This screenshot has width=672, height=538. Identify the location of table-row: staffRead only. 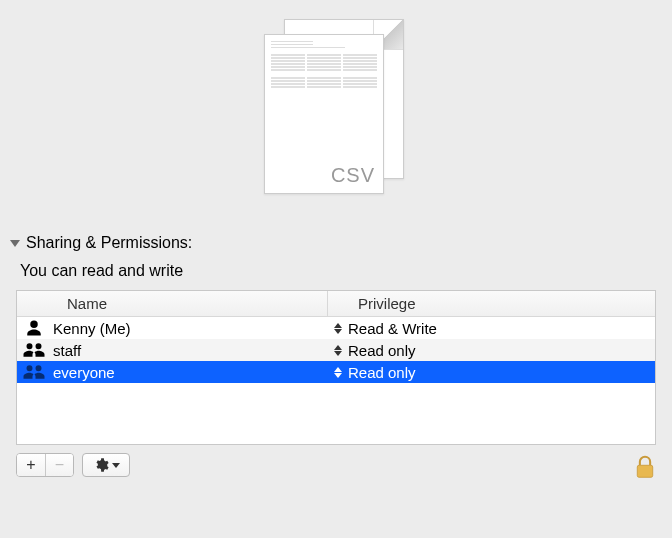
(336, 350).